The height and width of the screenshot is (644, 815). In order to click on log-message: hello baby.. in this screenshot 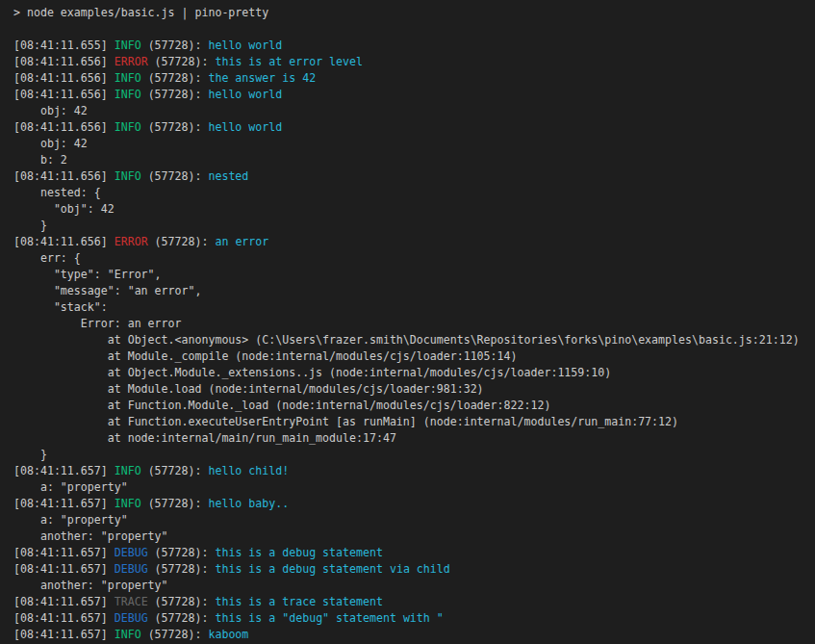, I will do `click(248, 503)`.